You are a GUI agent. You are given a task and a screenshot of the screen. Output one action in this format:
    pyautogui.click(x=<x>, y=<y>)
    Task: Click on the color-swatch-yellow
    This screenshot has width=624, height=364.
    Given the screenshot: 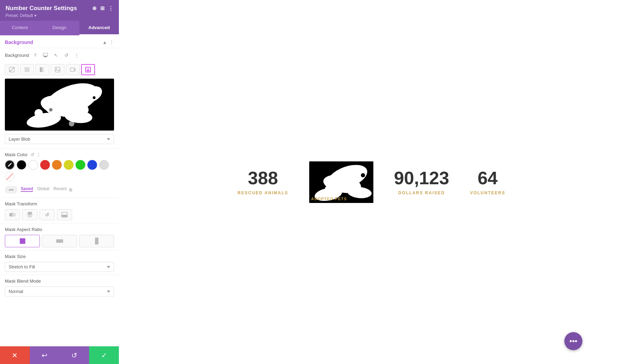 What is the action you would take?
    pyautogui.click(x=69, y=165)
    